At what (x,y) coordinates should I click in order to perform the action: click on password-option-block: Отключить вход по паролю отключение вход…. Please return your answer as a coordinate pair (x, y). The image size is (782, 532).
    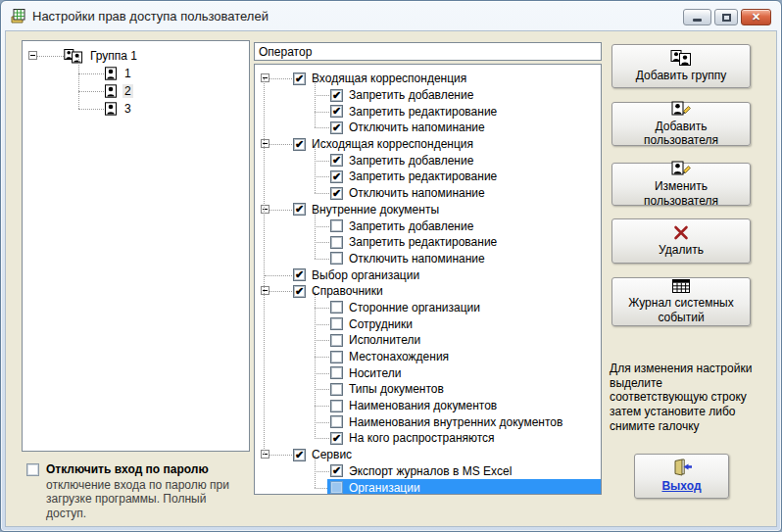
    Looking at the image, I should click on (135, 492).